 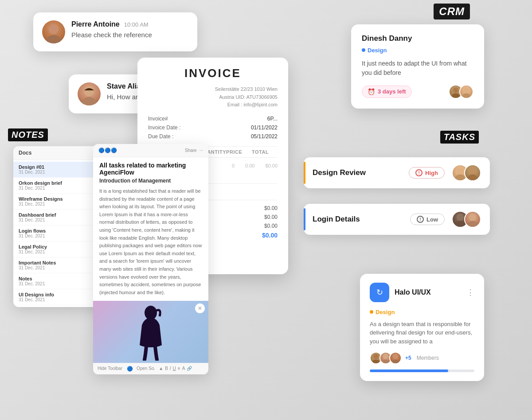 What do you see at coordinates (60, 297) in the screenshot?
I see `note-item: UI Designs info 31 Dec. 2021` at bounding box center [60, 297].